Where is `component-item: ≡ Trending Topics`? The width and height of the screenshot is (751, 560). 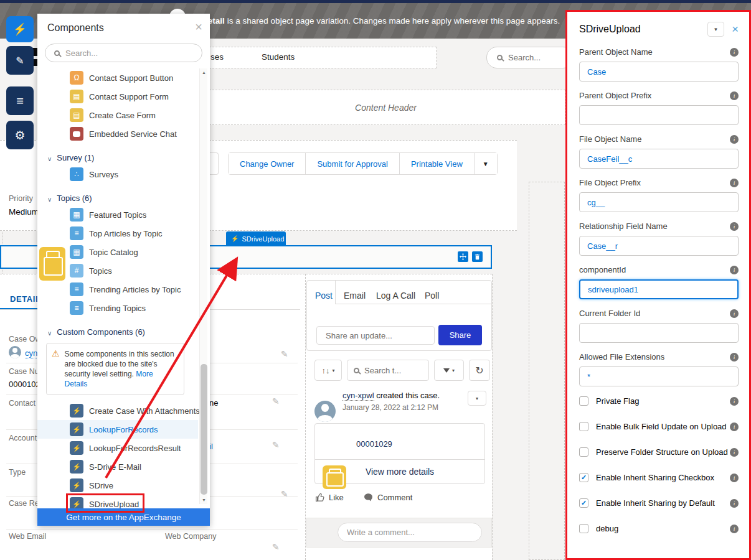 component-item: ≡ Trending Topics is located at coordinates (118, 308).